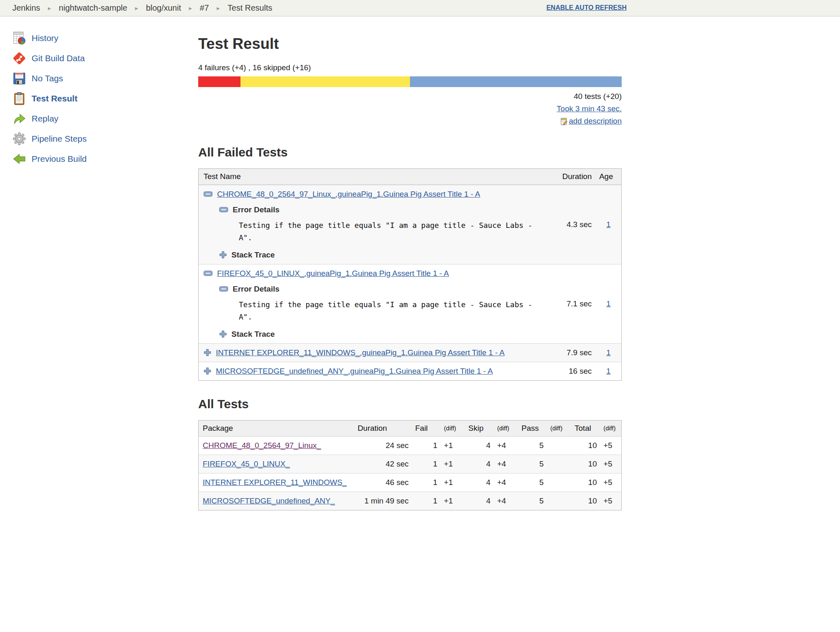  Describe the element at coordinates (410, 404) in the screenshot. I see `all-tests-heading: All Tests` at that location.